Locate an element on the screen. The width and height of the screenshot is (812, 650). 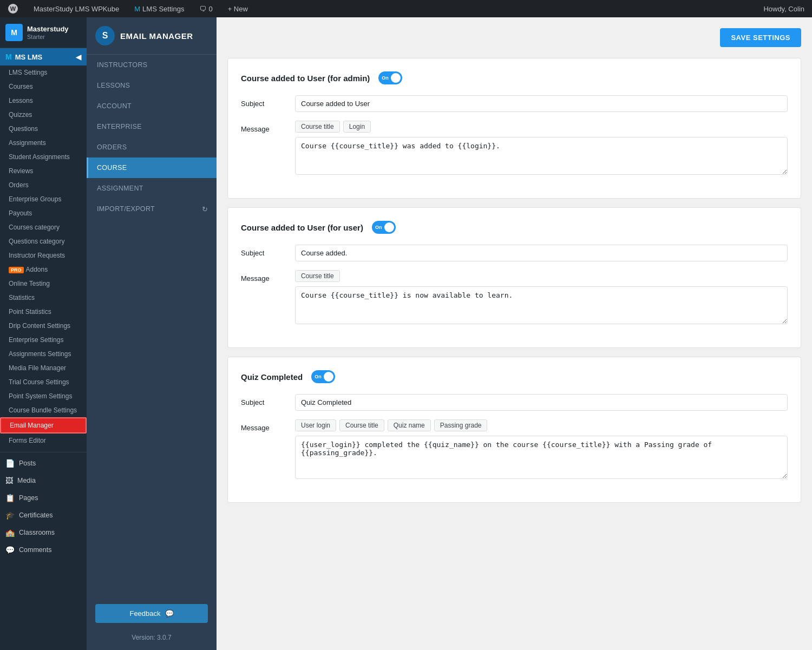
sidebar-item-student-assignments: Student Assignments is located at coordinates (43, 157).